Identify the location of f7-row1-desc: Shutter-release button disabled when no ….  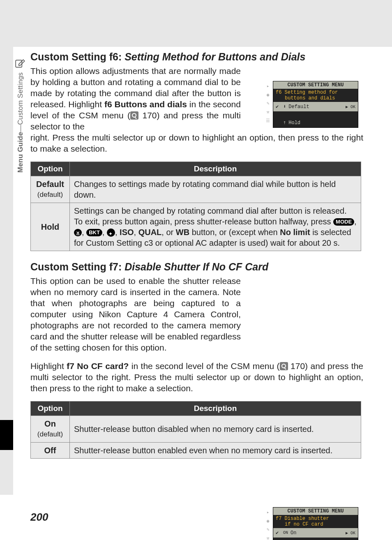
(215, 429).